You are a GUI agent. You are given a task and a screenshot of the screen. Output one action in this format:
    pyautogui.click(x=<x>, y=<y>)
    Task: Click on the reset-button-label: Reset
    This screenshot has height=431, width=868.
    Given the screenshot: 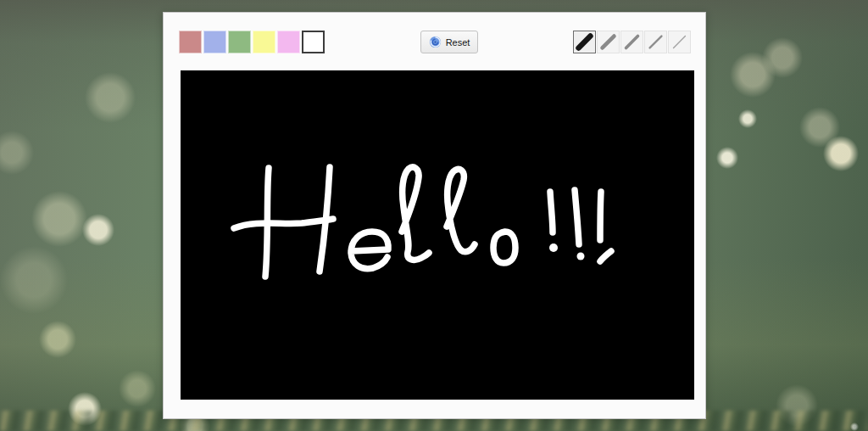 What is the action you would take?
    pyautogui.click(x=458, y=42)
    